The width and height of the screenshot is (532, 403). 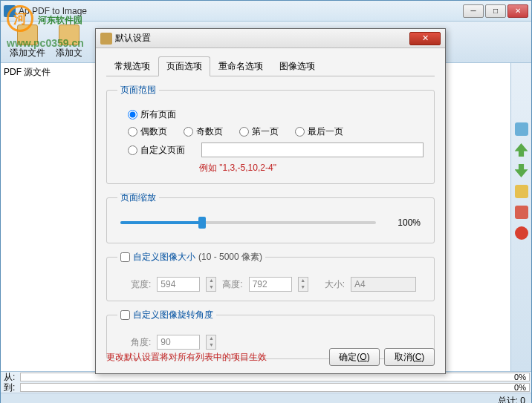 I want to click on source-file-panel: PDF 源文件, so click(x=48, y=217).